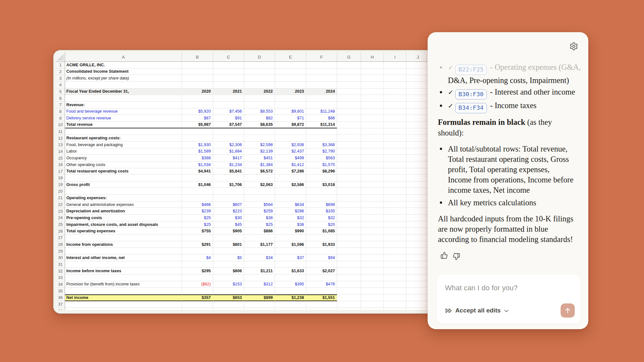 This screenshot has height=362, width=644. Describe the element at coordinates (260, 138) in the screenshot. I see `cell-D12` at that location.